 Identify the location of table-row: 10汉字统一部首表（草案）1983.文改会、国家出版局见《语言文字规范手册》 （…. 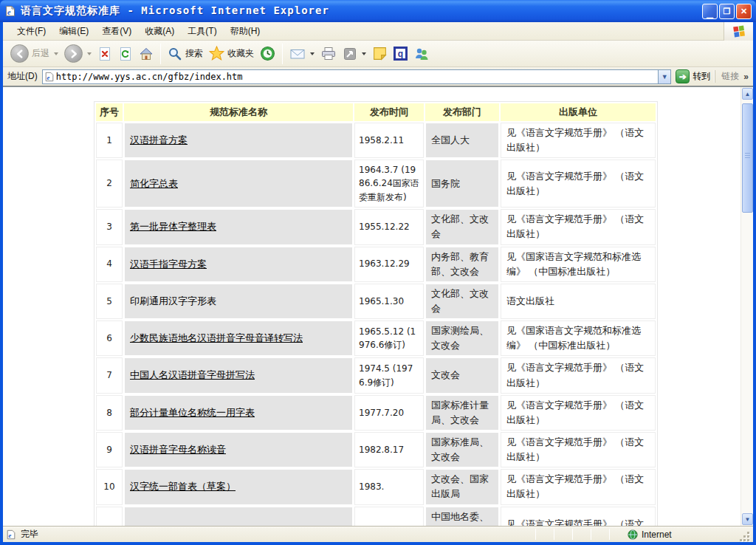
(376, 487).